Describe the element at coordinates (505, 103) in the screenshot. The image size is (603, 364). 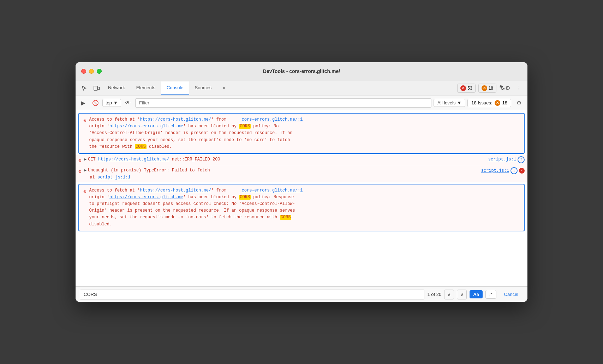
I see `issues-count: 18` at that location.